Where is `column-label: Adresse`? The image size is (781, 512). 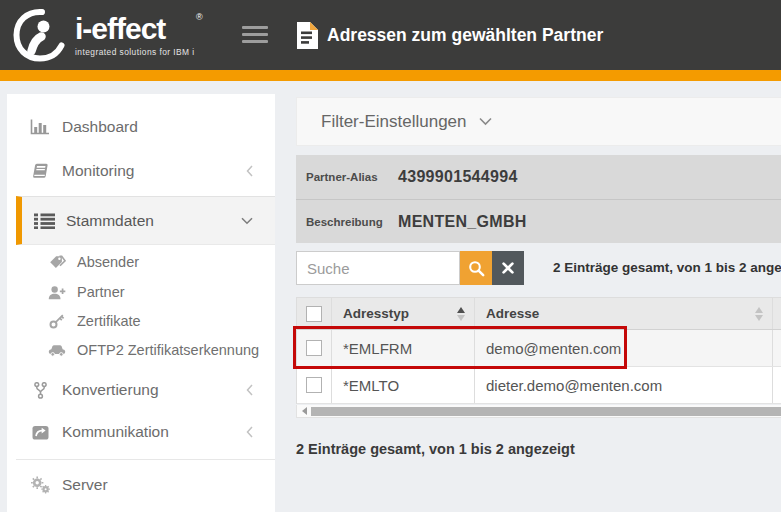 column-label: Adresse is located at coordinates (512, 314).